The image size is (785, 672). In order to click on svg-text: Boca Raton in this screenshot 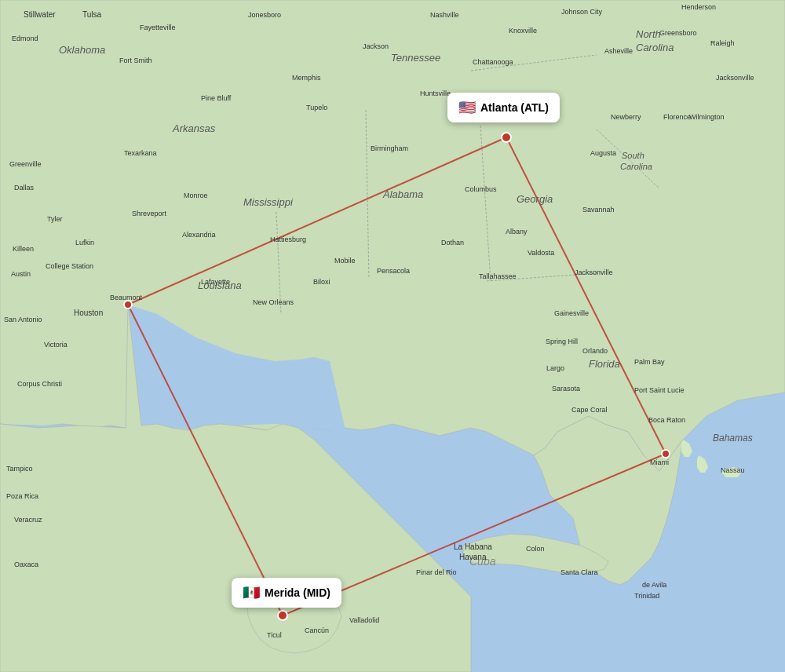, I will do `click(667, 420)`.